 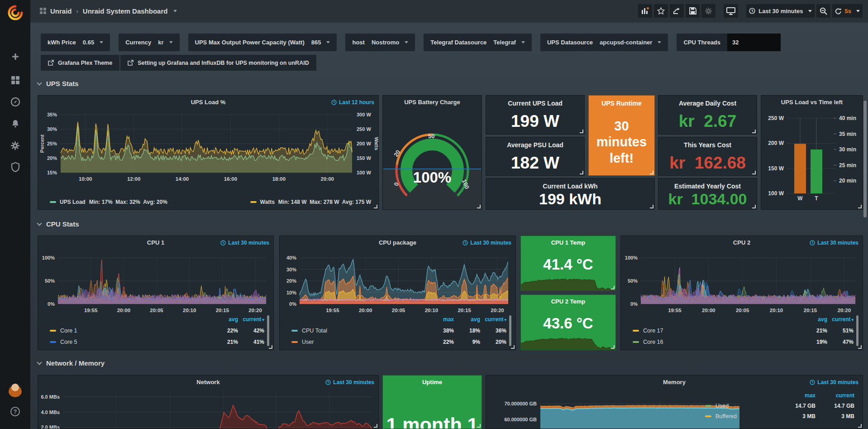 What do you see at coordinates (208, 402) in the screenshot?
I see `panel-network: Network Last 30 minutes 6.0 MBs4.0 MBs2.…` at bounding box center [208, 402].